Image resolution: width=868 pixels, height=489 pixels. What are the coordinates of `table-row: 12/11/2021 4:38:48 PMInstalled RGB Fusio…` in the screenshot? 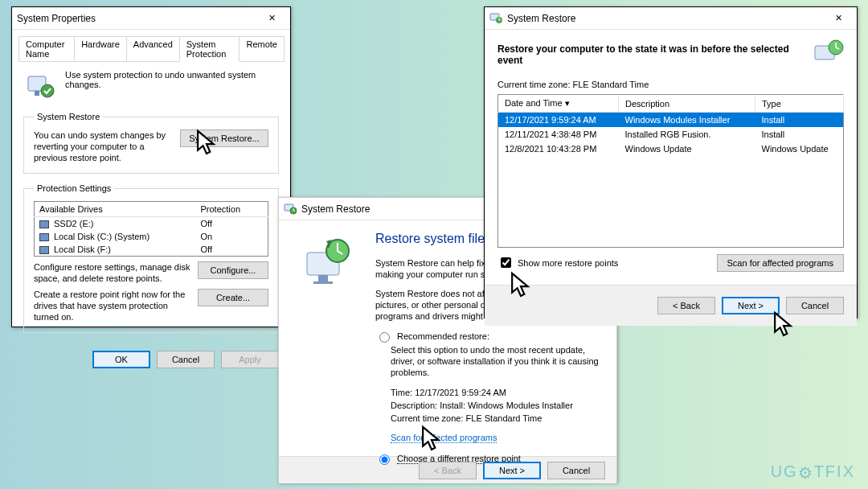 It's located at (671, 134).